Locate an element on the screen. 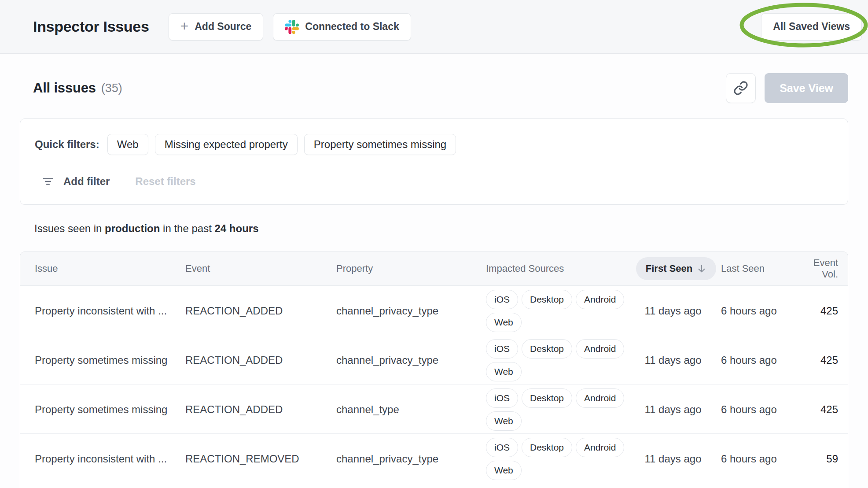  col-header-property: Property is located at coordinates (411, 269).